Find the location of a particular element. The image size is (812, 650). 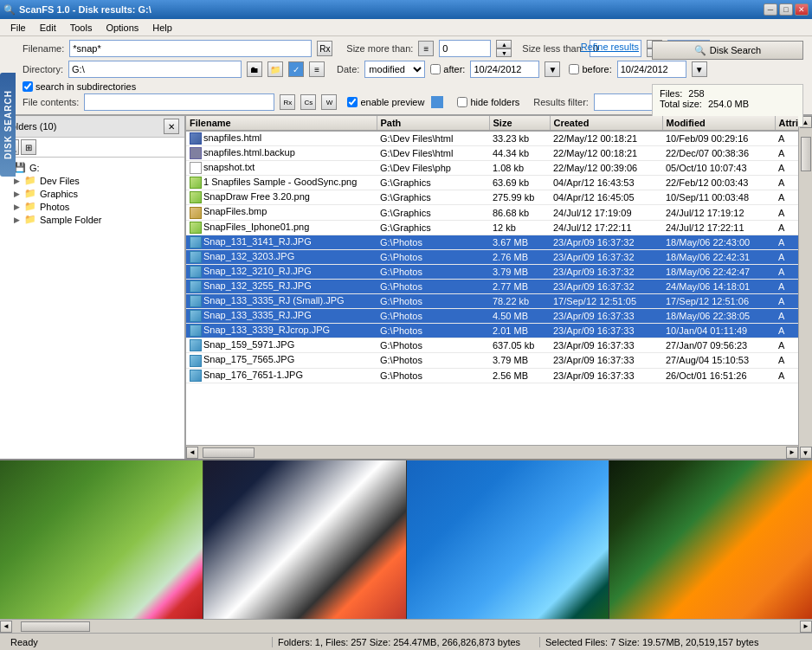

col-size: Size is located at coordinates (519, 123).